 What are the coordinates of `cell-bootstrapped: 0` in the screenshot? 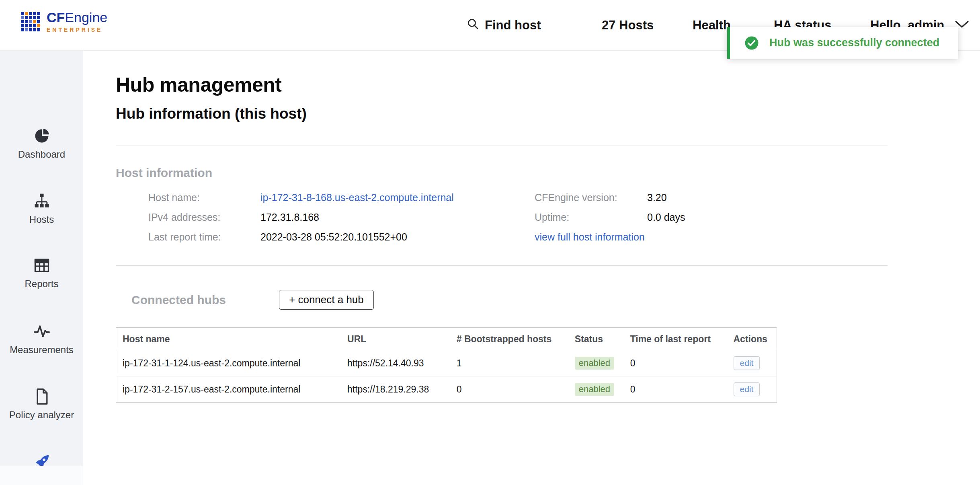 It's located at (509, 389).